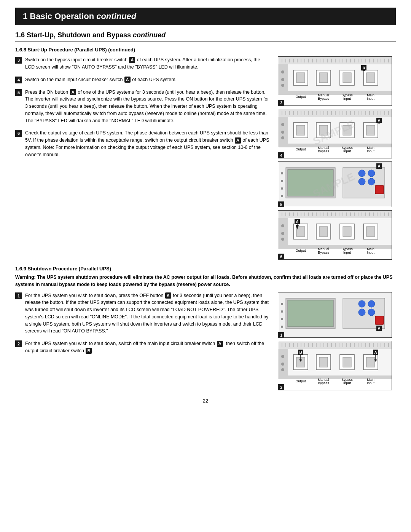 The width and height of the screenshot is (411, 532). Describe the element at coordinates (337, 81) in the screenshot. I see `diagram-3-wrapper: A Output Manual Bypass Bypass Input Main…` at that location.